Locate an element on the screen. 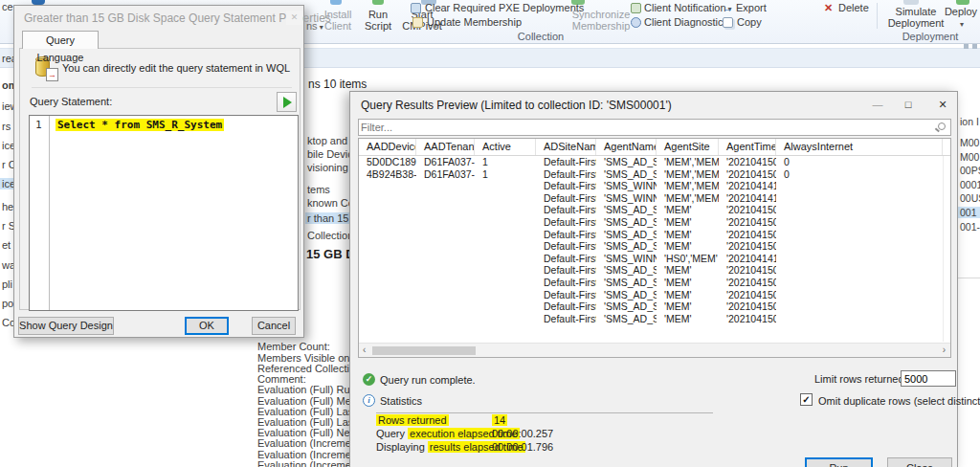  column-header-agentname: AgentName is located at coordinates (626, 147).